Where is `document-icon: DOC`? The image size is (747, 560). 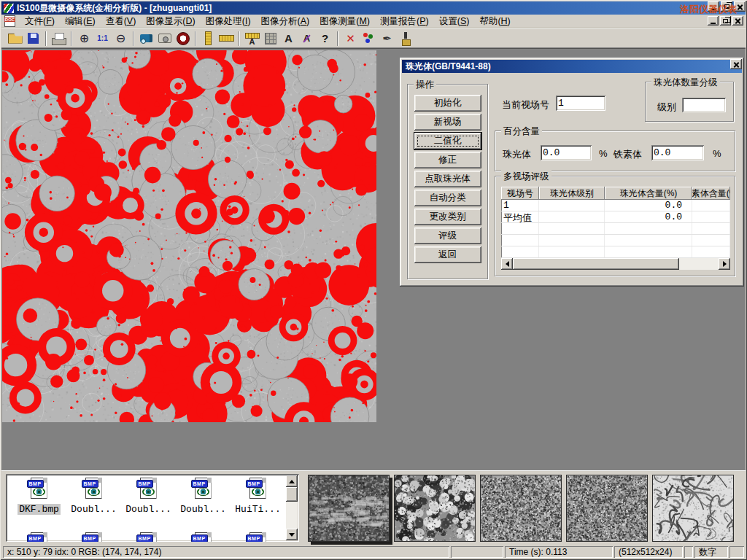
document-icon: DOC is located at coordinates (10, 21).